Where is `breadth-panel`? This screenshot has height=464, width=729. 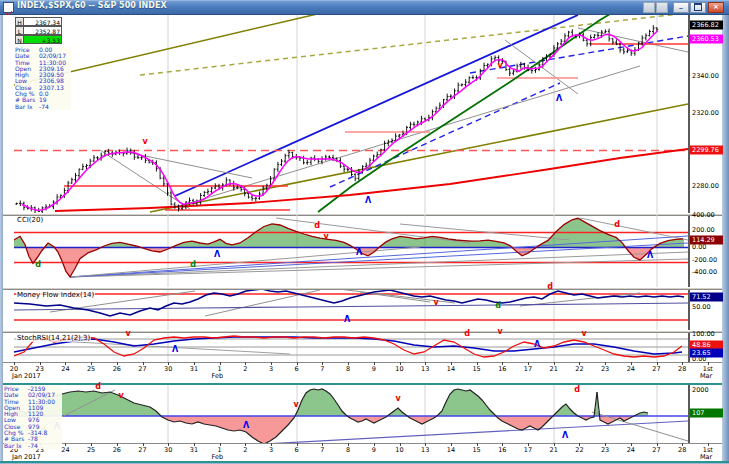 breadth-panel is located at coordinates (351, 416).